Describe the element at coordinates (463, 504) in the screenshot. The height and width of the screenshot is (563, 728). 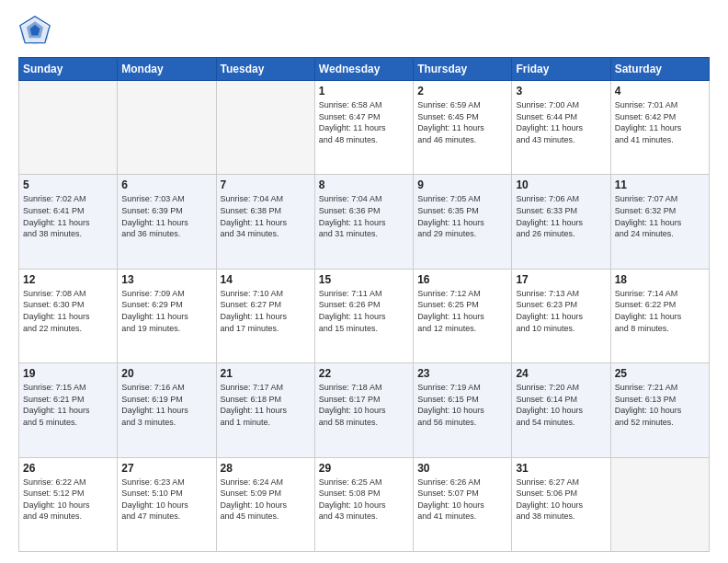
I see `table-row: 30Sunrise: 6:26 AM Sunset: 5:07 PM Dayli…` at that location.